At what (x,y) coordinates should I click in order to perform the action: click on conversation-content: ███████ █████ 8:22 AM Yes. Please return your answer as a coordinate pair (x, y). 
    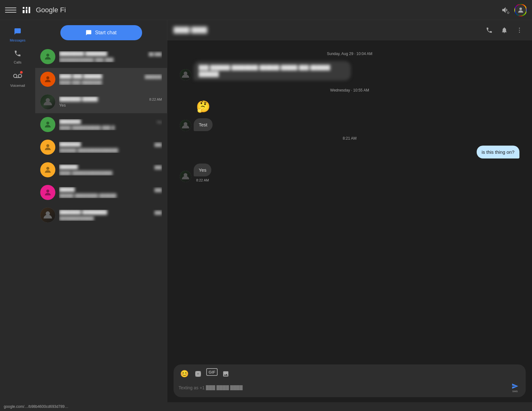
    Looking at the image, I should click on (111, 102).